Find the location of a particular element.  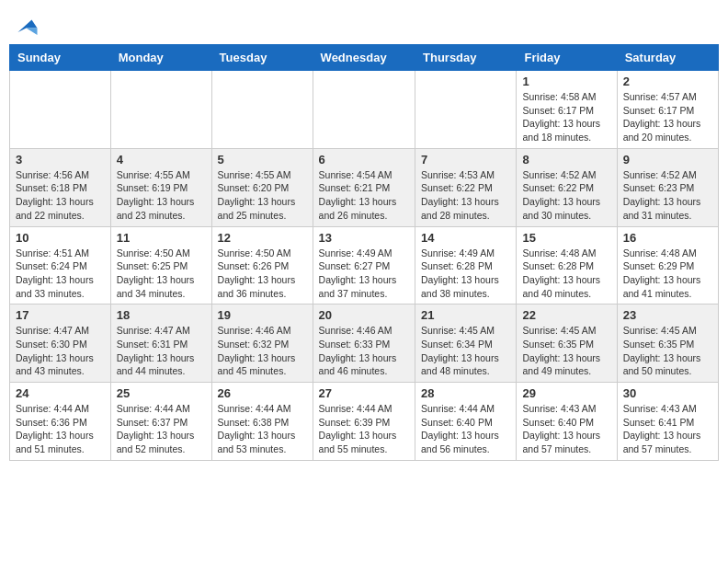

day-number: 30 is located at coordinates (667, 394).